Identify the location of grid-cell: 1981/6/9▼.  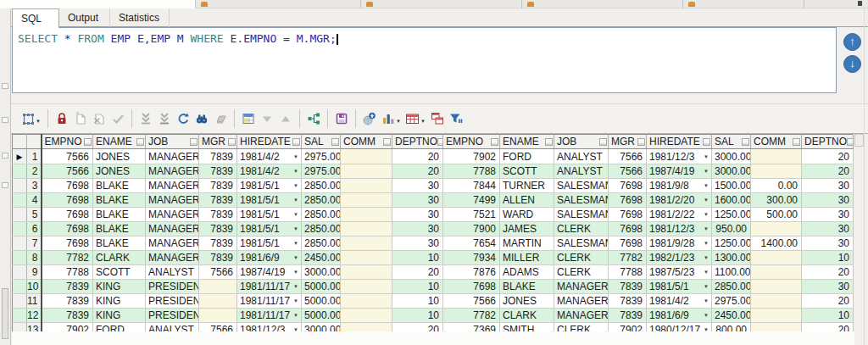
(680, 315).